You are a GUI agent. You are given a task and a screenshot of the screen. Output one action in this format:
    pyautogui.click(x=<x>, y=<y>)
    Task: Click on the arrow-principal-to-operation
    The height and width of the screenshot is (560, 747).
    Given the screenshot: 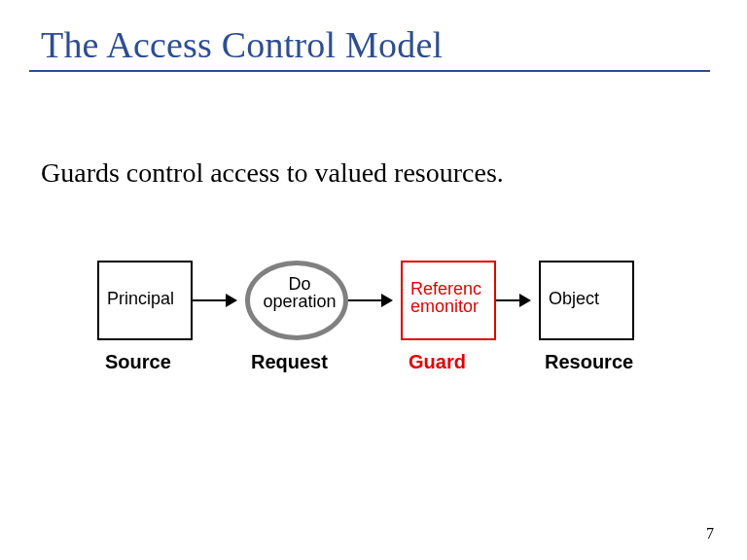 What is the action you would take?
    pyautogui.click(x=214, y=300)
    